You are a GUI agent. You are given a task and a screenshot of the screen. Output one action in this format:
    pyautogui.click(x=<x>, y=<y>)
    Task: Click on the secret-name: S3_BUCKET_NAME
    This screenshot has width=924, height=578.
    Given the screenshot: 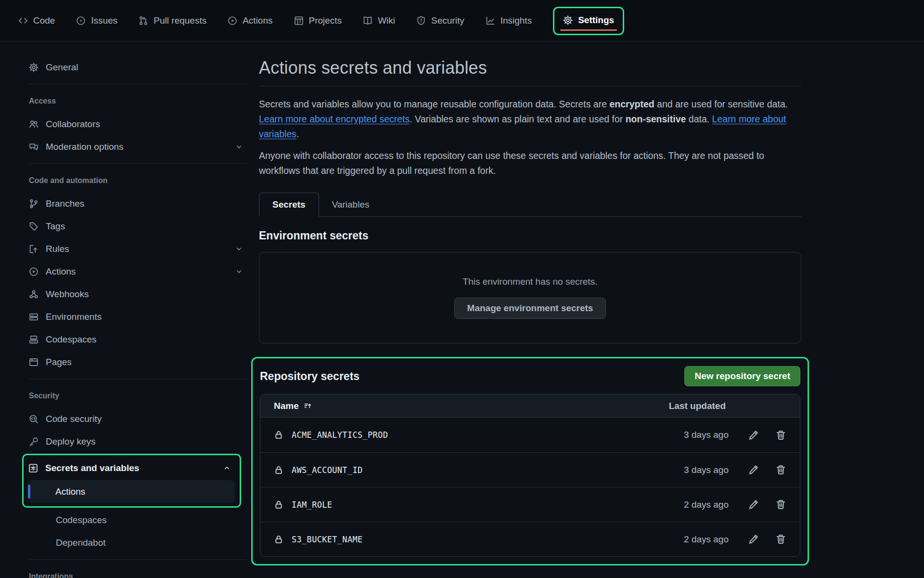 What is the action you would take?
    pyautogui.click(x=327, y=539)
    